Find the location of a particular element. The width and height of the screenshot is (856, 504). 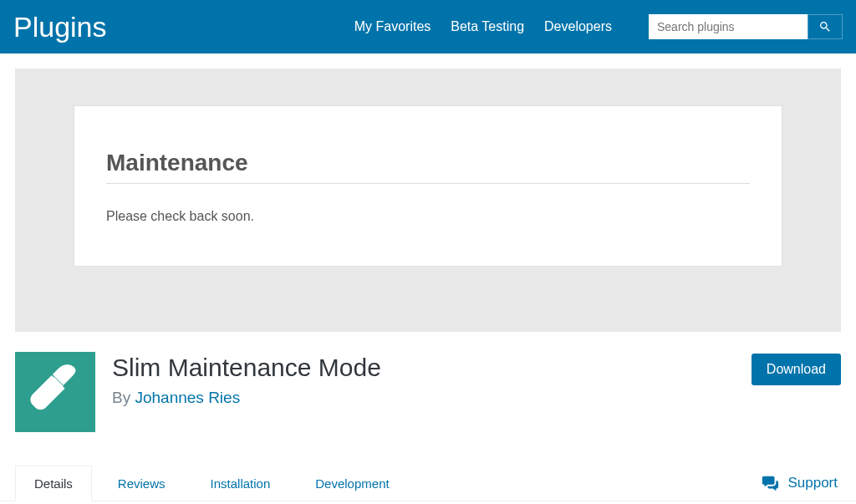

header-nav: My Favorites Beta Testing Developers is located at coordinates (599, 27).